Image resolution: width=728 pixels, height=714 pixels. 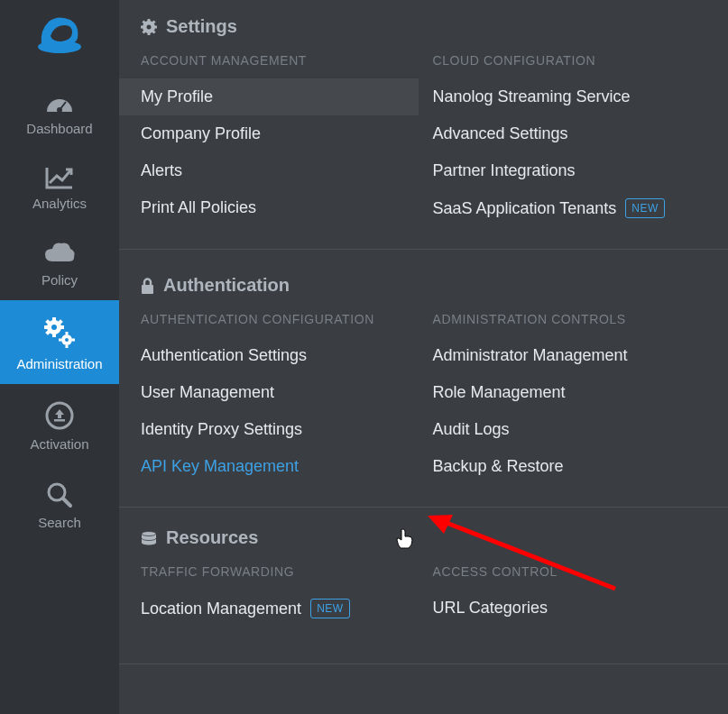 What do you see at coordinates (60, 261) in the screenshot?
I see `nav-policy: Policy` at bounding box center [60, 261].